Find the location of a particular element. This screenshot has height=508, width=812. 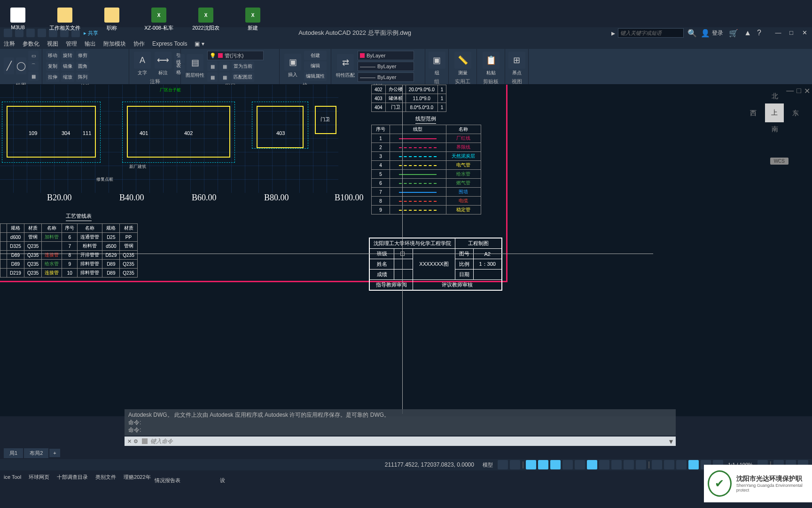

units-toggle is located at coordinates (694, 465).